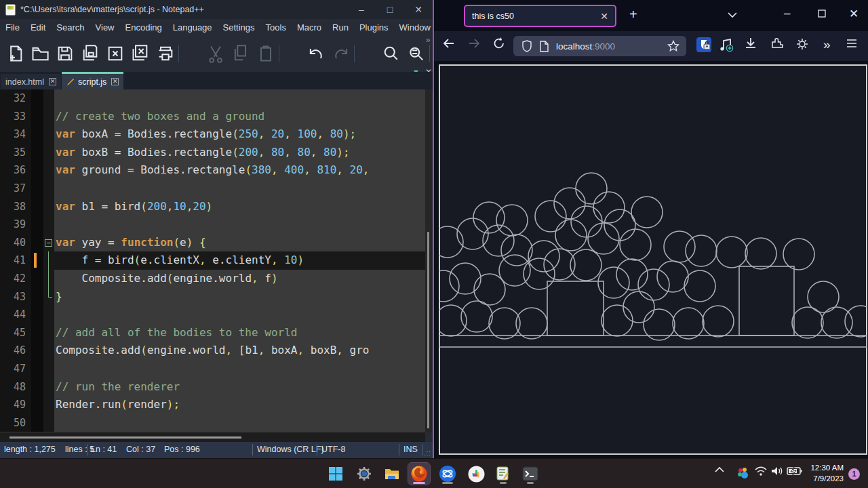 The image size is (868, 488). I want to click on tray-chevron-up-icon, so click(722, 474).